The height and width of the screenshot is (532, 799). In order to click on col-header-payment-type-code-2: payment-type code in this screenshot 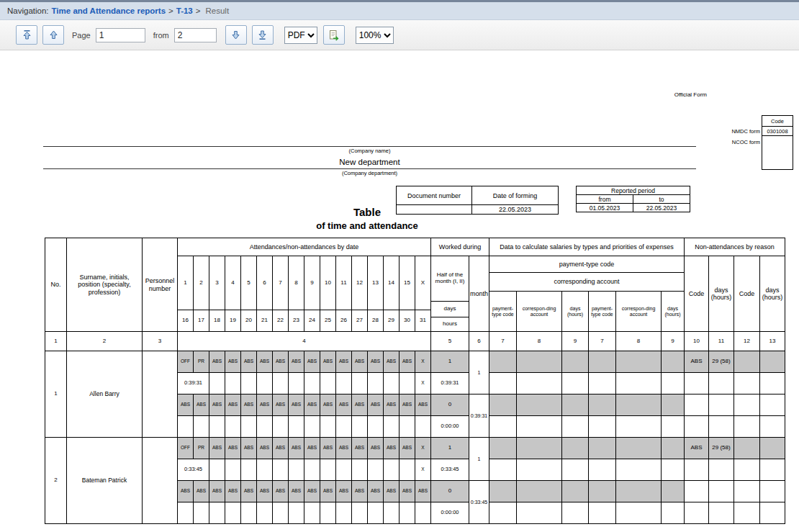, I will do `click(602, 312)`.